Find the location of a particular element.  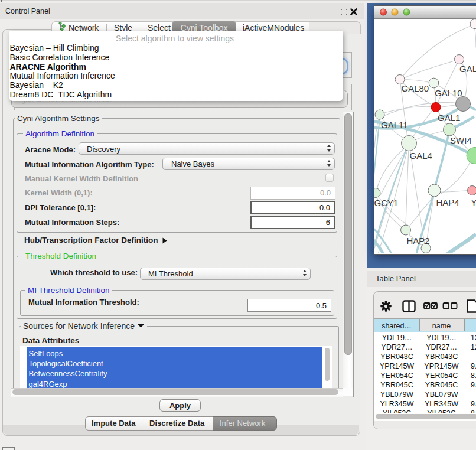

svg-text: HAP2 is located at coordinates (418, 240).